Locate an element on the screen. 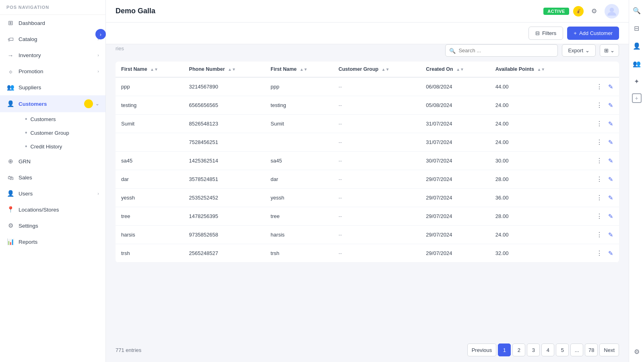 This screenshot has width=644, height=362. col-last-name: First Name ▲▼ is located at coordinates (299, 69).